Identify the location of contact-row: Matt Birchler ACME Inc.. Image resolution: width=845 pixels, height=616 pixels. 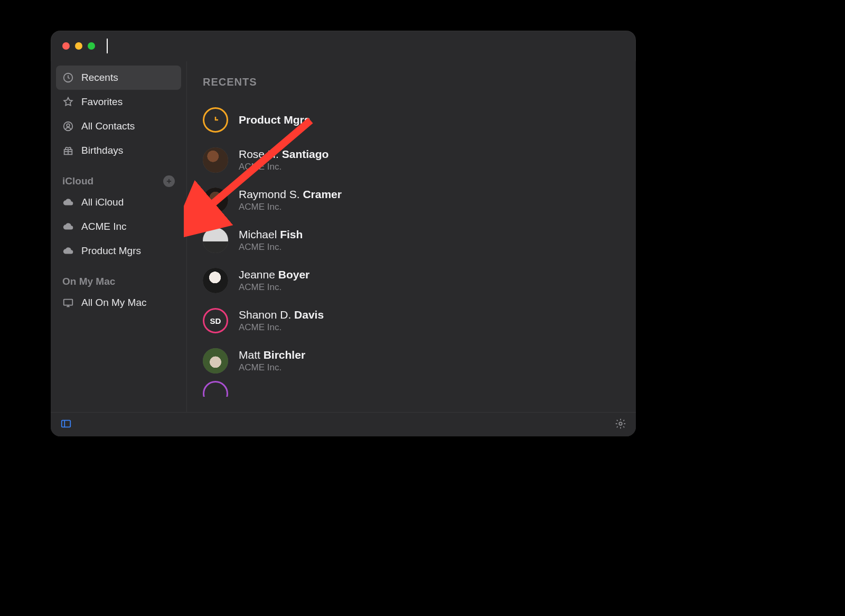
(414, 361).